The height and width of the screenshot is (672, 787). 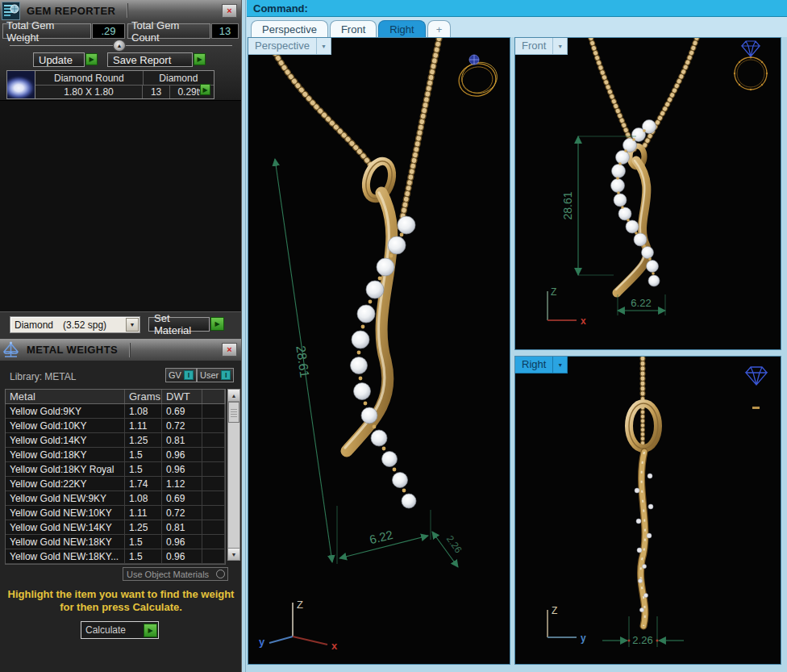 What do you see at coordinates (65, 411) in the screenshot?
I see `metal-name-cell: Yellow Gold:9KY` at bounding box center [65, 411].